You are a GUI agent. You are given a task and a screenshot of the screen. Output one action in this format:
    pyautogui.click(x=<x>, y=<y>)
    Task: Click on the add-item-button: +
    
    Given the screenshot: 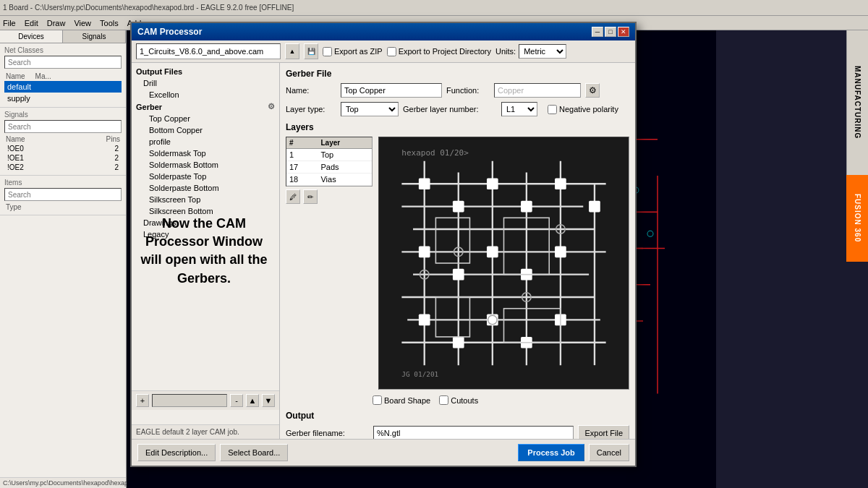 What is the action you would take?
    pyautogui.click(x=142, y=401)
    